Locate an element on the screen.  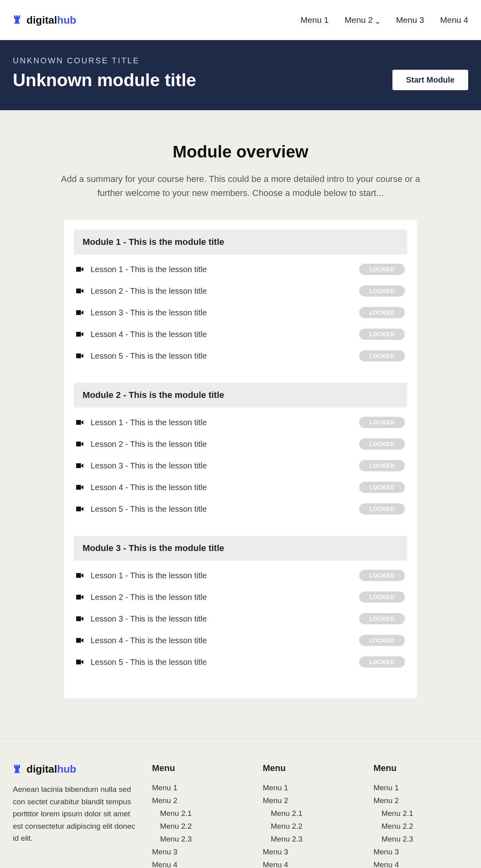
footer-menu-col: MenuMenu 1Menu 2Menu 2.1Menu 2.2Menu 2.3… is located at coordinates (421, 816).